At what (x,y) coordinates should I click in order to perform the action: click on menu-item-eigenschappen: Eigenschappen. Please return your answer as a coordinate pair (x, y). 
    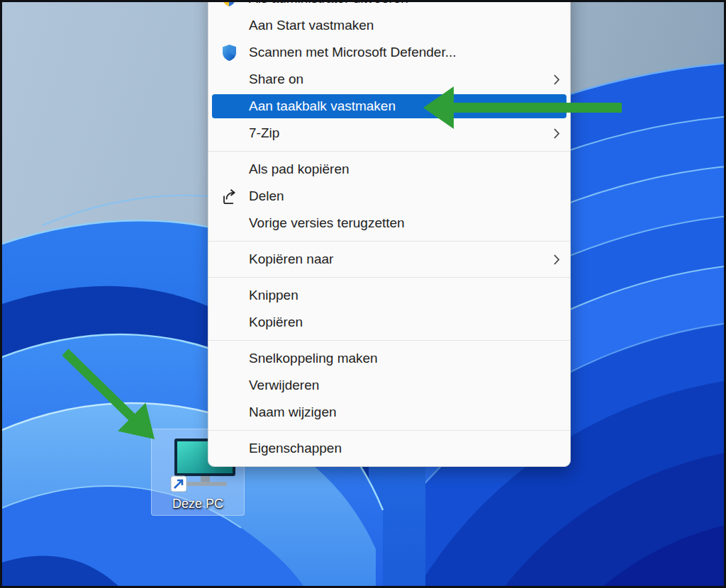
    Looking at the image, I should click on (389, 448).